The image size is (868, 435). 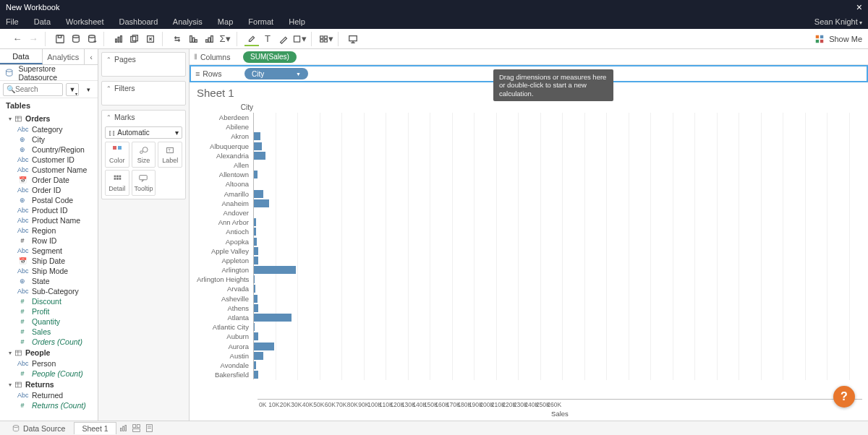 I want to click on field-people-count-: #People (Count), so click(x=49, y=374).